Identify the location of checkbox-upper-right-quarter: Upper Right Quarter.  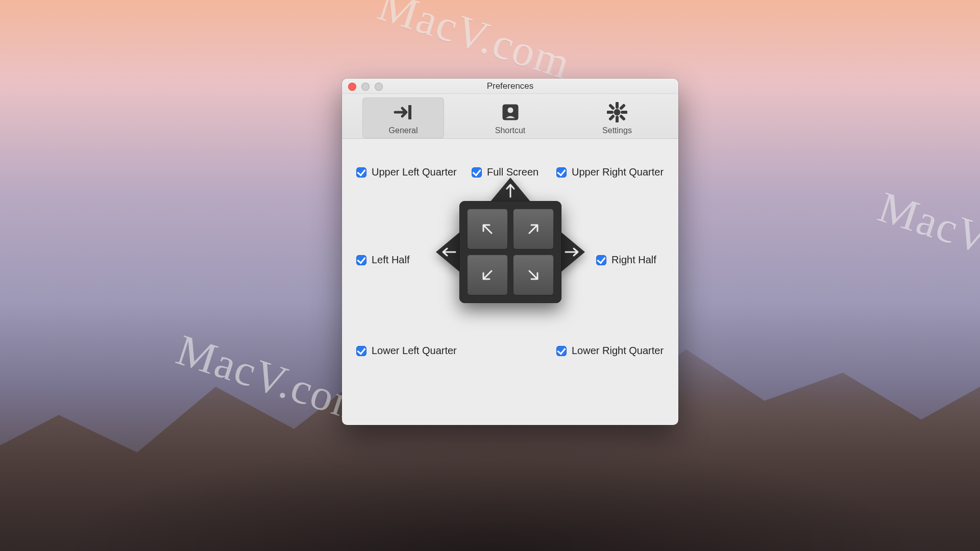
(610, 172).